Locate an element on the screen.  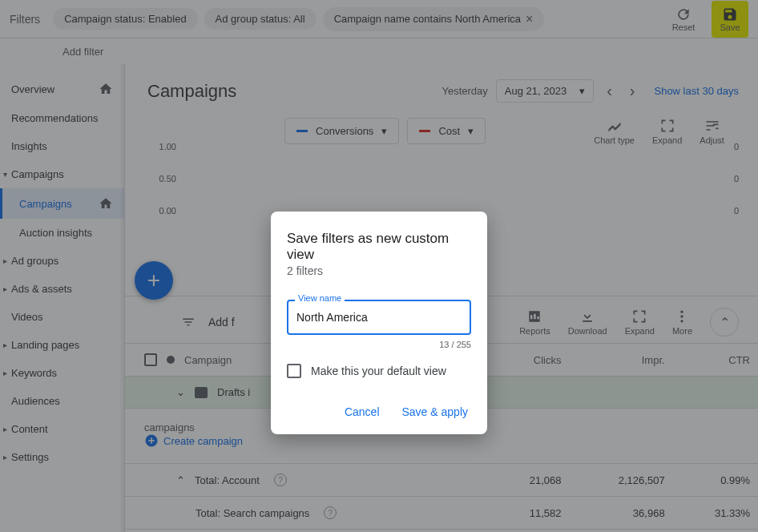
modal-subtitle: 2 filters is located at coordinates (379, 271).